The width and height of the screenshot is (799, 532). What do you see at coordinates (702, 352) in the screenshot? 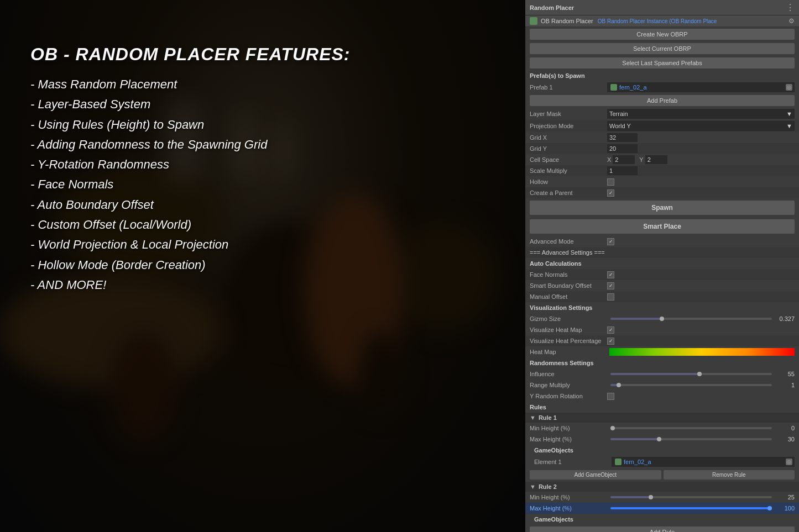
I see `heat-map-bar` at bounding box center [702, 352].